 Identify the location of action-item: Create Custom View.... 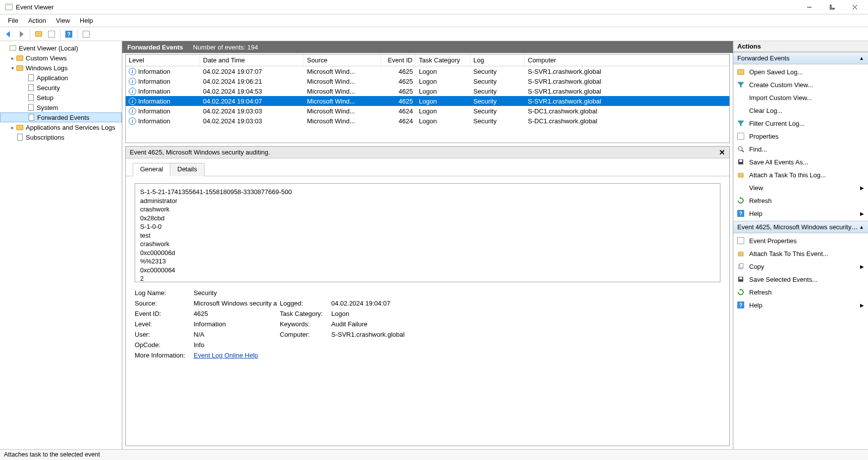
(801, 85).